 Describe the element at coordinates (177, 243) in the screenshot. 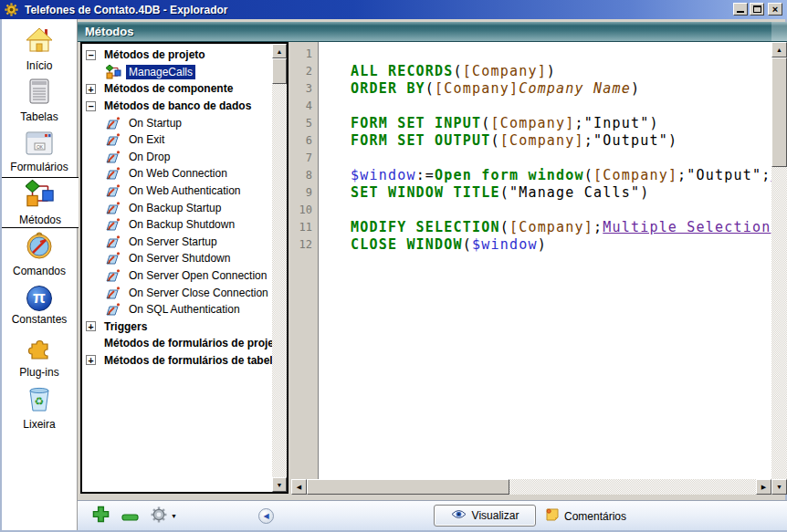

I see `tree-item: On Server Startup` at that location.